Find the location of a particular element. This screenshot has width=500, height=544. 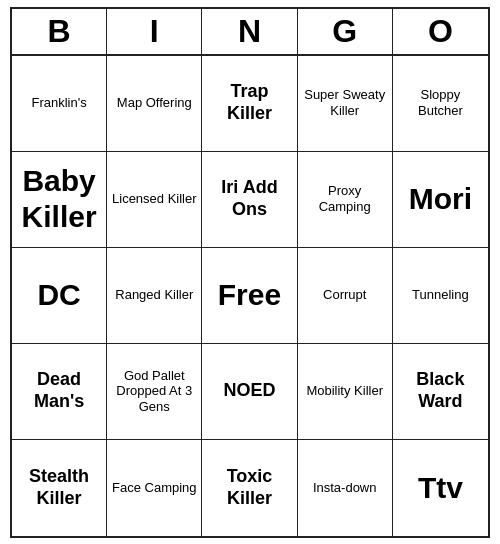

bingo-cell-2: Trap Killer is located at coordinates (250, 104).